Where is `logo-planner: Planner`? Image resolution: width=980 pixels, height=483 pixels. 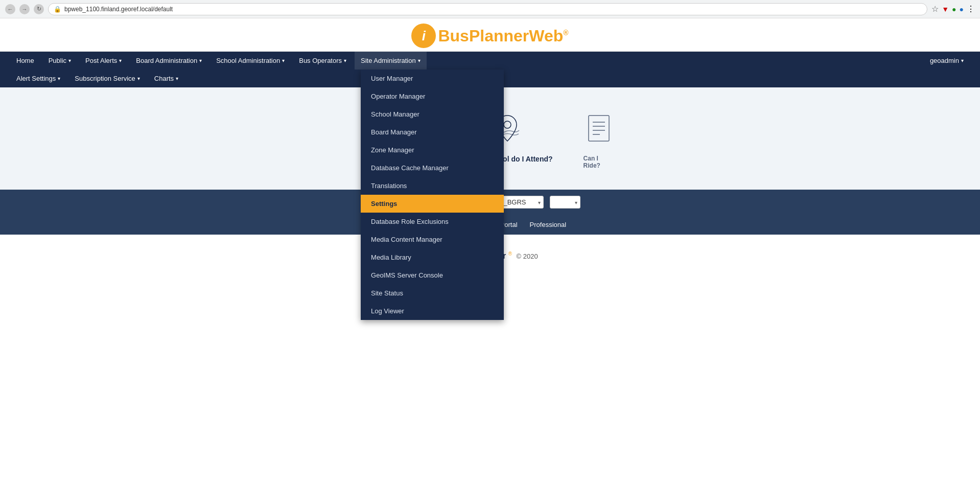
logo-planner: Planner is located at coordinates (499, 36).